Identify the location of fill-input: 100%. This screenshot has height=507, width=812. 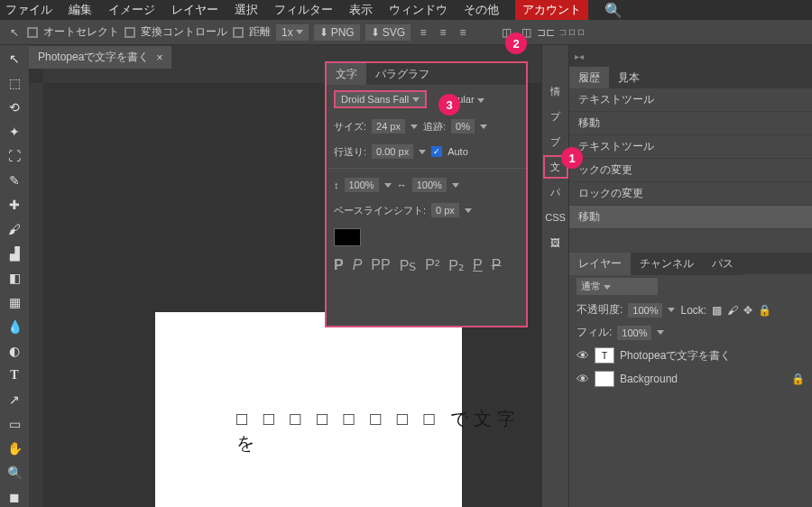
(634, 333).